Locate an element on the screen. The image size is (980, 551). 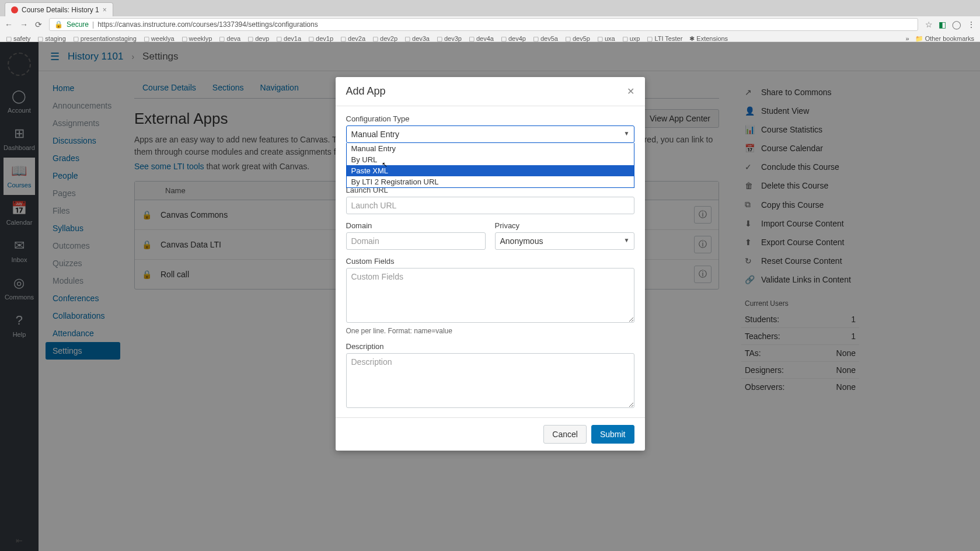
submit-button: Submit is located at coordinates (613, 434).